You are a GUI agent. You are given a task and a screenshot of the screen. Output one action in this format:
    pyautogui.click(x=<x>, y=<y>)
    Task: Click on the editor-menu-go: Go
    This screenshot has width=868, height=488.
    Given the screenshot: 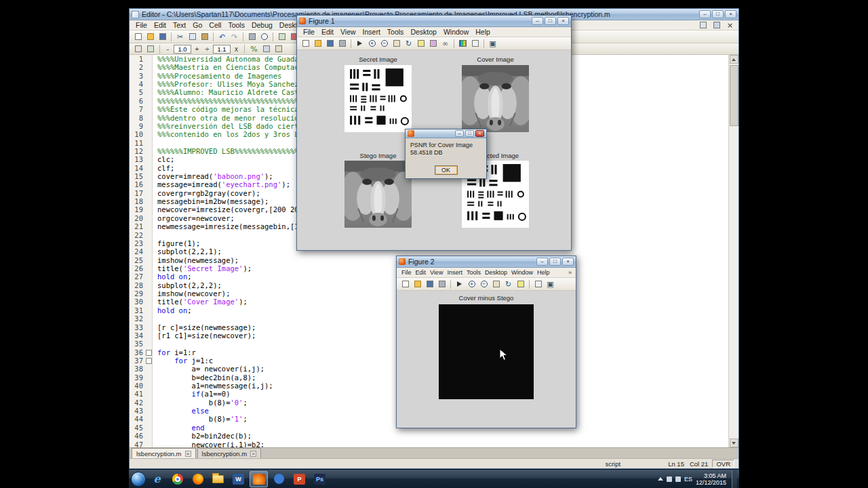 What is the action you would take?
    pyautogui.click(x=197, y=25)
    